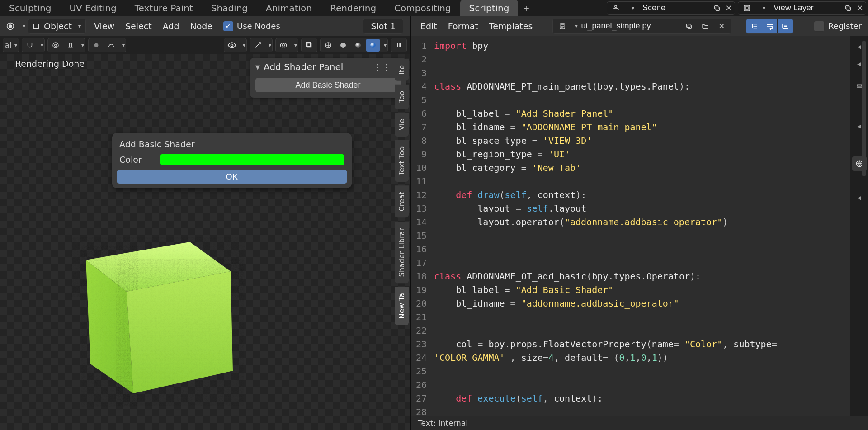  What do you see at coordinates (806, 8) in the screenshot?
I see `viewlayer-name-input` at bounding box center [806, 8].